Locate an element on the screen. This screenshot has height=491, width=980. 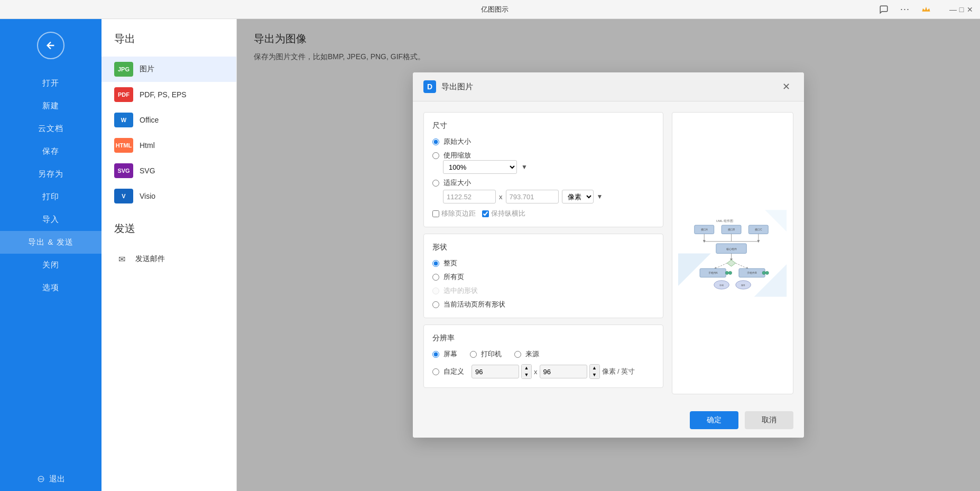
sidebar-item-exit: ⊖ 退出 is located at coordinates (51, 479).